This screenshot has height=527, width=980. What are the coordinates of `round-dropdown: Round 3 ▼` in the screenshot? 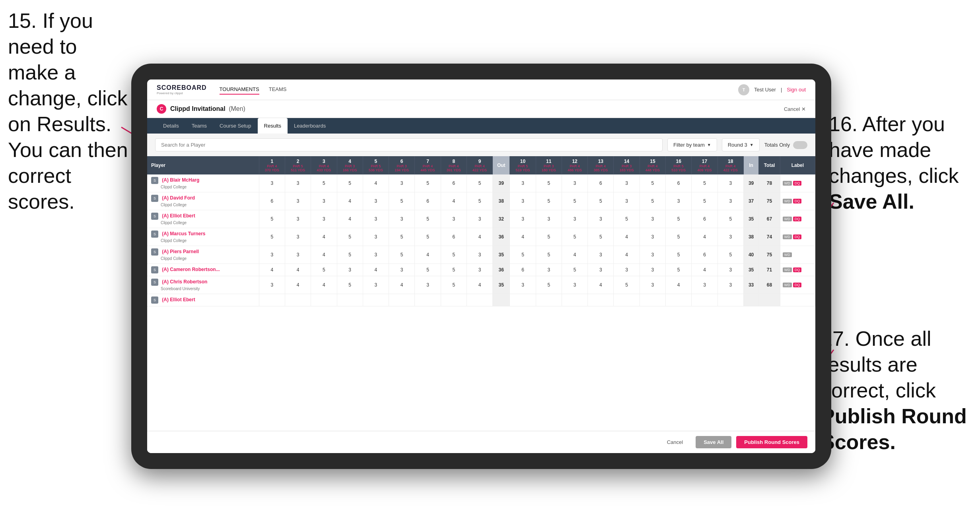 It's located at (741, 145).